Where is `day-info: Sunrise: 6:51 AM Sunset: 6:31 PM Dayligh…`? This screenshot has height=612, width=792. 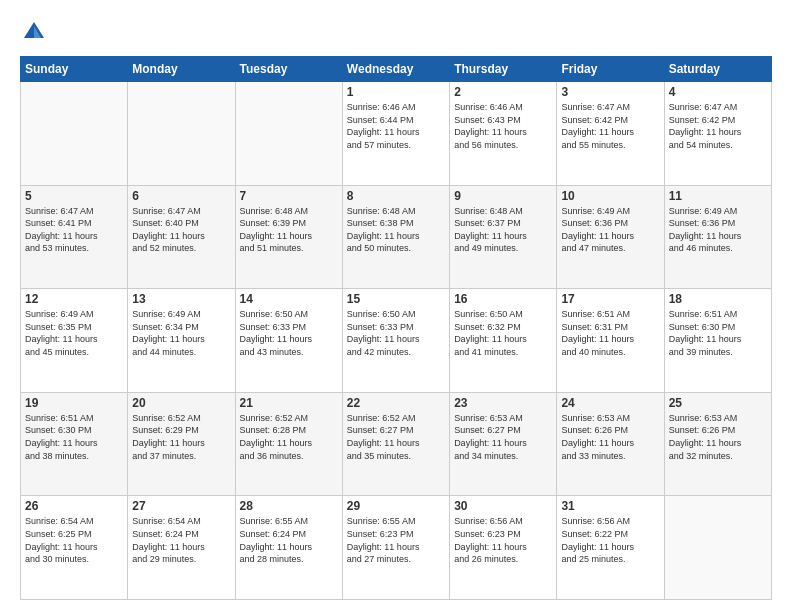
day-info: Sunrise: 6:51 AM Sunset: 6:31 PM Dayligh… is located at coordinates (610, 333).